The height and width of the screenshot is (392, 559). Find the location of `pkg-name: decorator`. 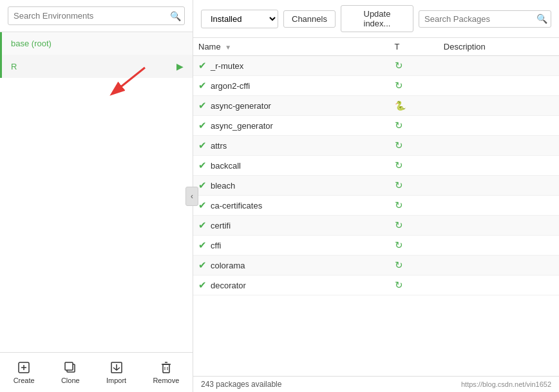

pkg-name: decorator is located at coordinates (228, 286).